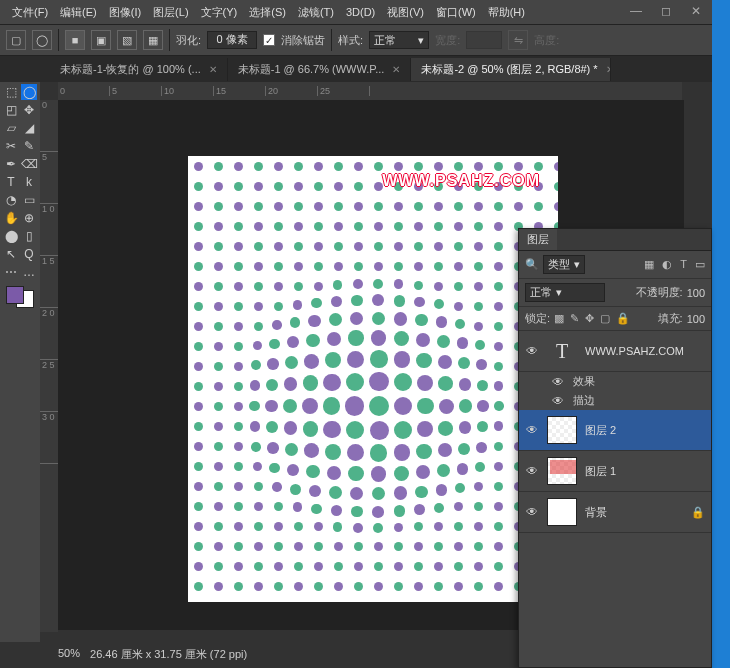 This screenshot has width=730, height=668. I want to click on menu-w: 窗口(W), so click(456, 12).